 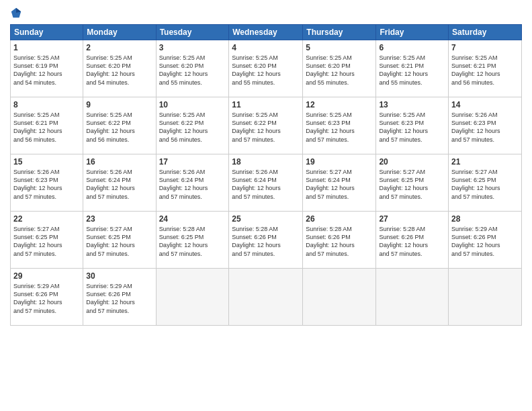 I want to click on day-number: 9, so click(x=120, y=105).